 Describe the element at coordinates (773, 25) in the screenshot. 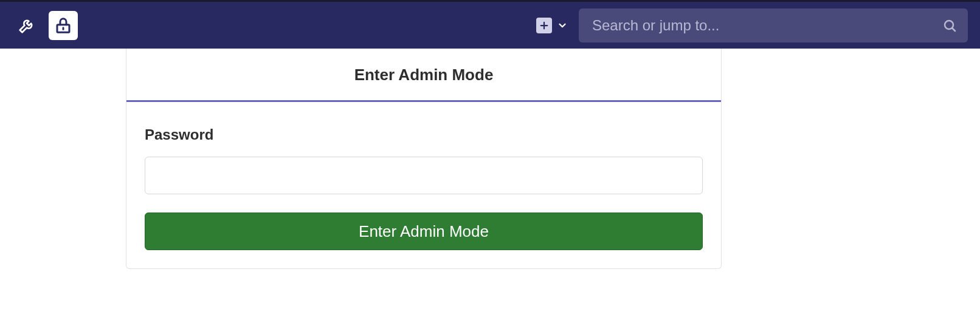

I see `search-wrap` at that location.